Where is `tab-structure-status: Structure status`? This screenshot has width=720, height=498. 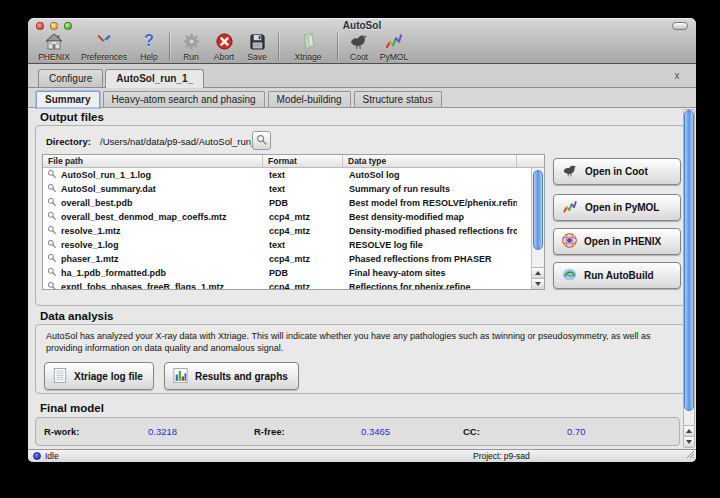
tab-structure-status: Structure status is located at coordinates (398, 99).